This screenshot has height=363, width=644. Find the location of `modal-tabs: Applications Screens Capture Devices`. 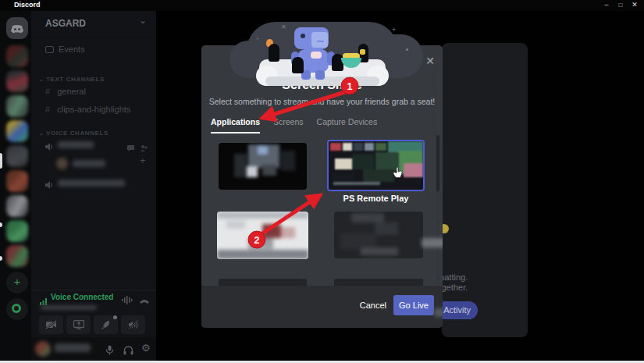

modal-tabs: Applications Screens Capture Devices is located at coordinates (294, 125).